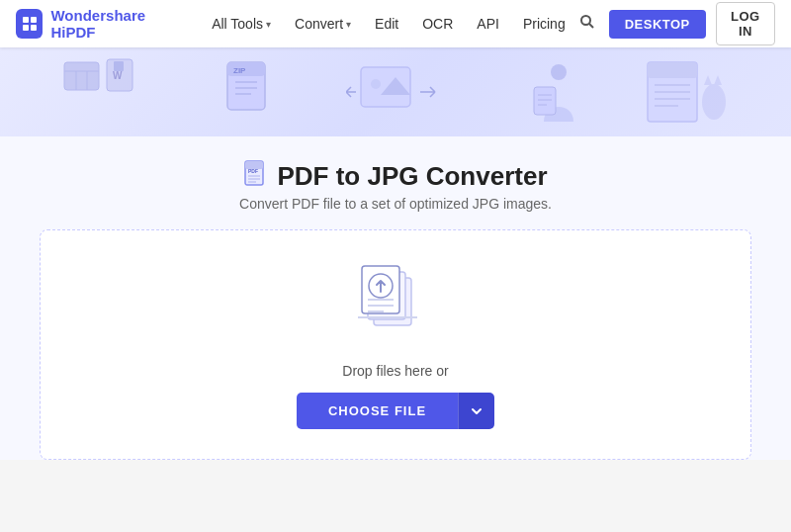  Describe the element at coordinates (477, 411) in the screenshot. I see `chevron-down-icon` at that location.